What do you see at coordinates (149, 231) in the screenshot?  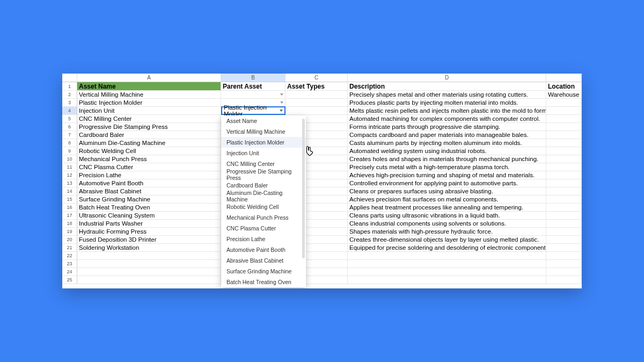 I see `cell-asset-name: Hydraulic Forming Press` at bounding box center [149, 231].